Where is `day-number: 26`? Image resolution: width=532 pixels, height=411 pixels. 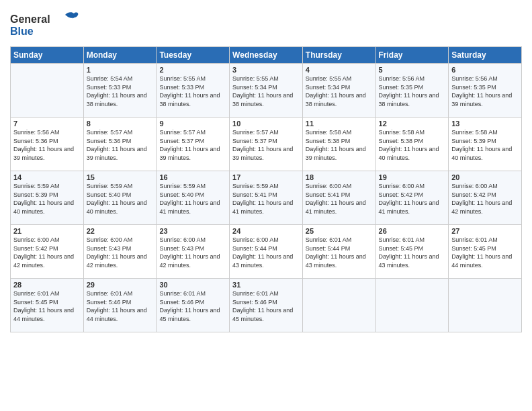
day-number: 26 is located at coordinates (412, 231).